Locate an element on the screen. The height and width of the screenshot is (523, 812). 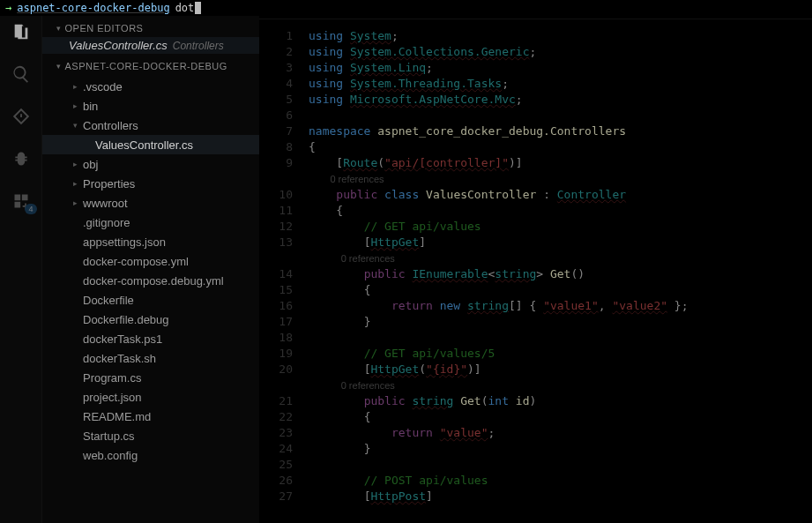
project-title: ASPNET-CORE-DOCKER-DEBUG is located at coordinates (146, 66).